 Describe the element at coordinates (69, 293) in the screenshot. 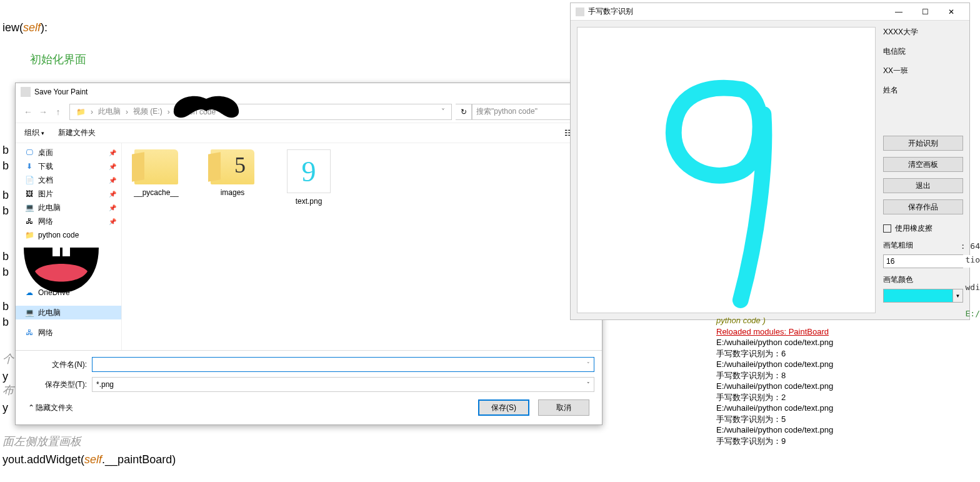

I see `sidebar-item-onedrive: ☁OneDrive` at that location.